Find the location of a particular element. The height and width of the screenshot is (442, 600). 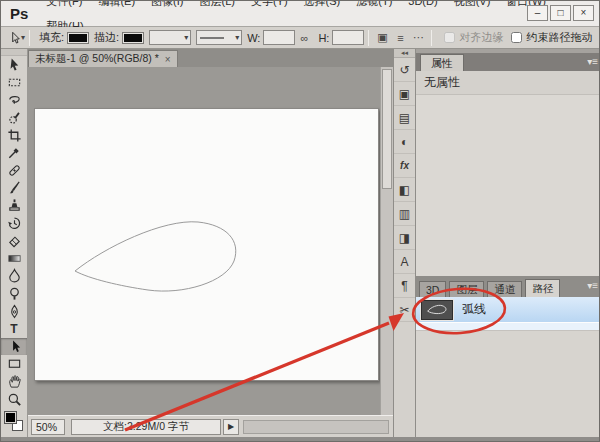

tool-type: T is located at coordinates (14, 329).